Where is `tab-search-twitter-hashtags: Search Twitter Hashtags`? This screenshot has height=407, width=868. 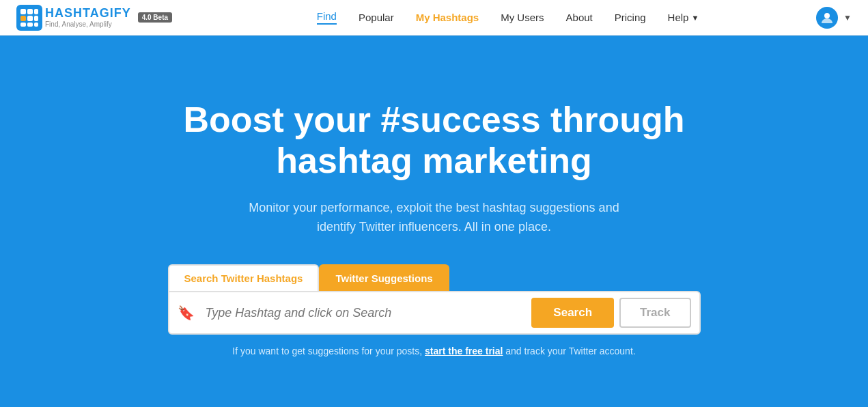
tab-search-twitter-hashtags: Search Twitter Hashtags is located at coordinates (244, 277).